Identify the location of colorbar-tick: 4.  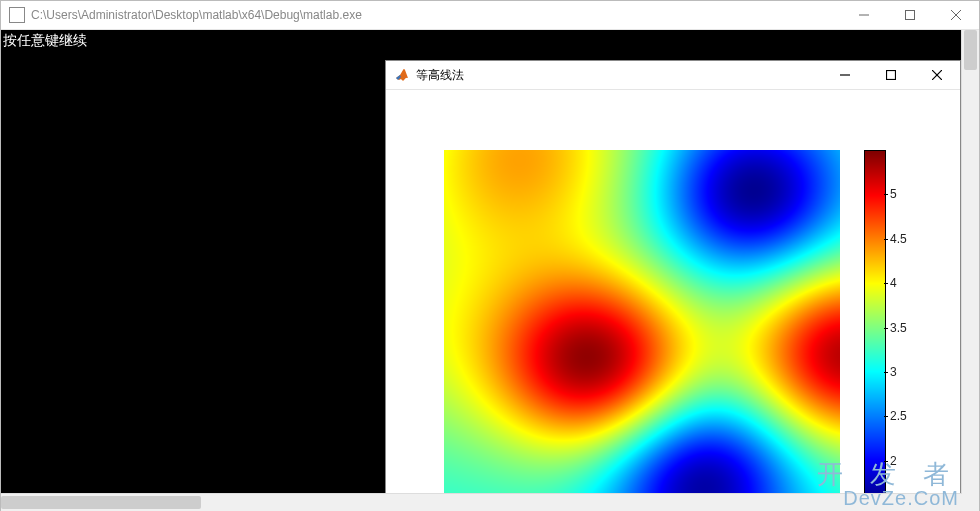
(894, 283).